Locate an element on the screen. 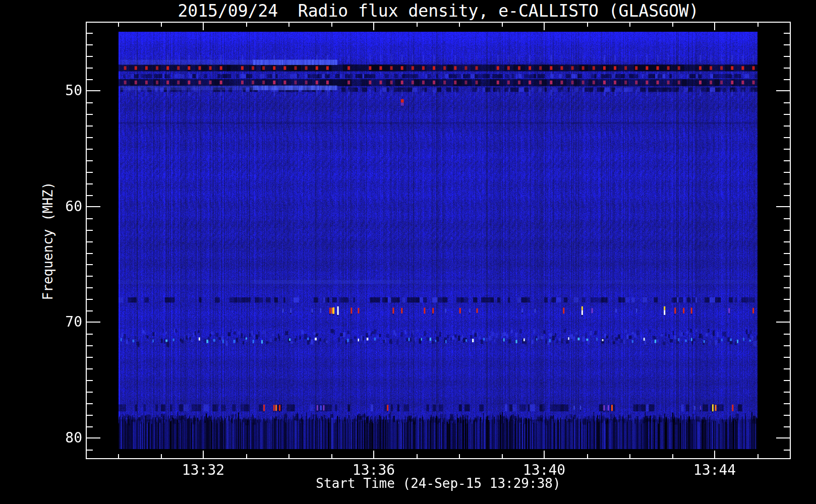 Image resolution: width=816 pixels, height=504 pixels. y-tick-label: 60 is located at coordinates (63, 207).